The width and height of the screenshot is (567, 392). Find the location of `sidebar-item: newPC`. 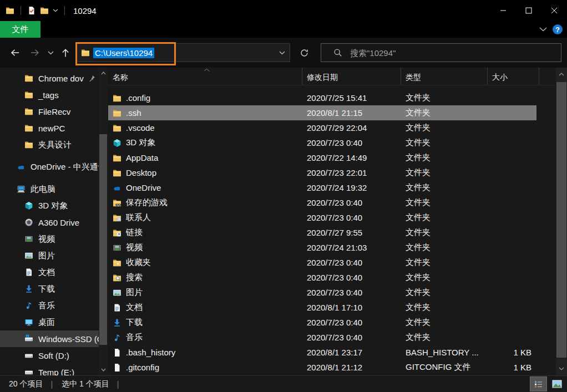

sidebar-item: newPC is located at coordinates (49, 128).